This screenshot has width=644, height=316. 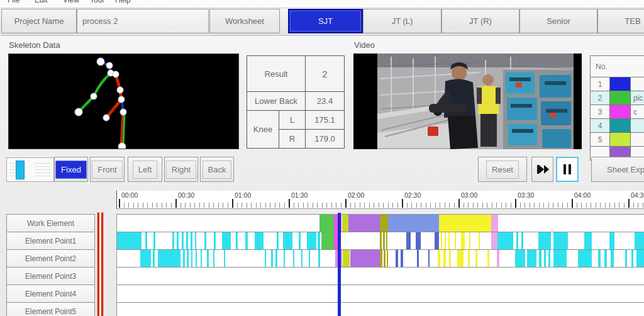 What do you see at coordinates (558, 21) in the screenshot?
I see `tab-senior: Senior` at bounding box center [558, 21].